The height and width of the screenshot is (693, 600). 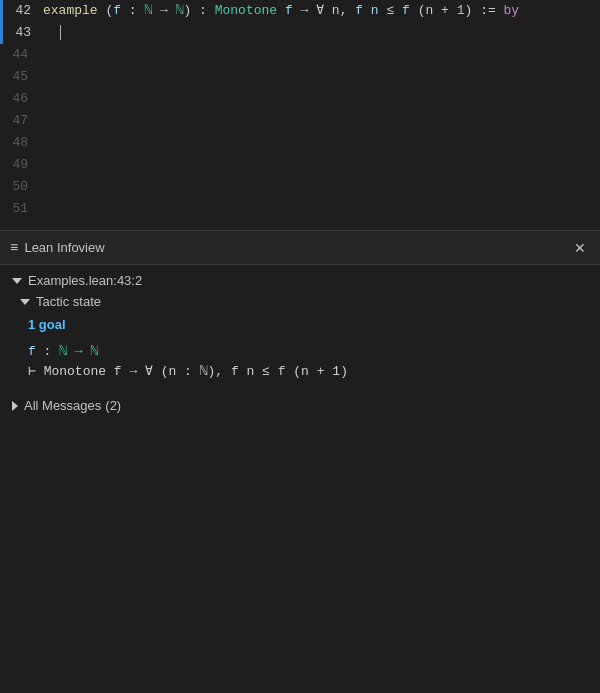 I want to click on code-line-44: 44, so click(x=300, y=55).